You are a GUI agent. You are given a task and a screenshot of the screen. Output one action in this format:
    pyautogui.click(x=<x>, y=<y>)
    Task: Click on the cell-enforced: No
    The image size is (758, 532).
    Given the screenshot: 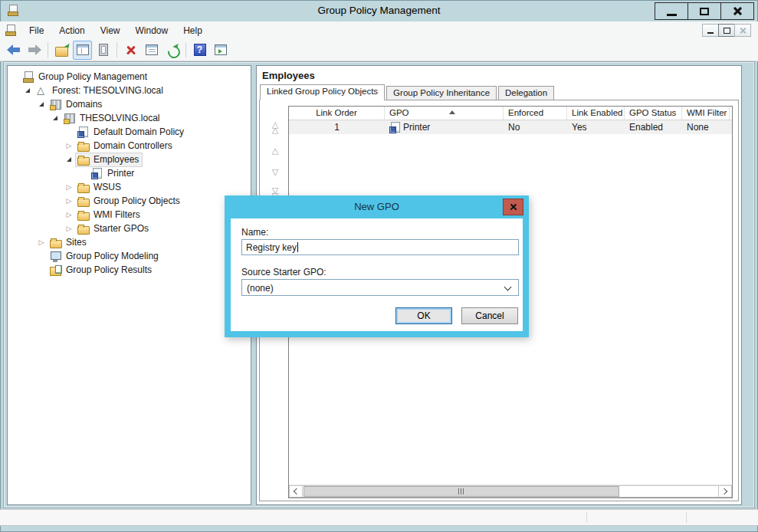 What is the action you would take?
    pyautogui.click(x=535, y=127)
    